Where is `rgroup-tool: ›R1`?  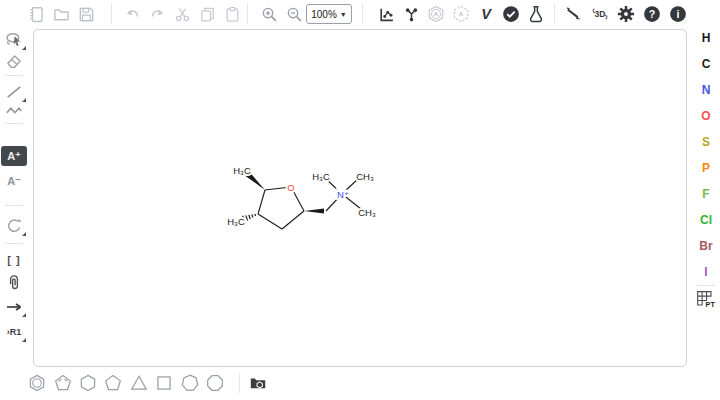
rgroup-tool: ›R1 is located at coordinates (14, 332).